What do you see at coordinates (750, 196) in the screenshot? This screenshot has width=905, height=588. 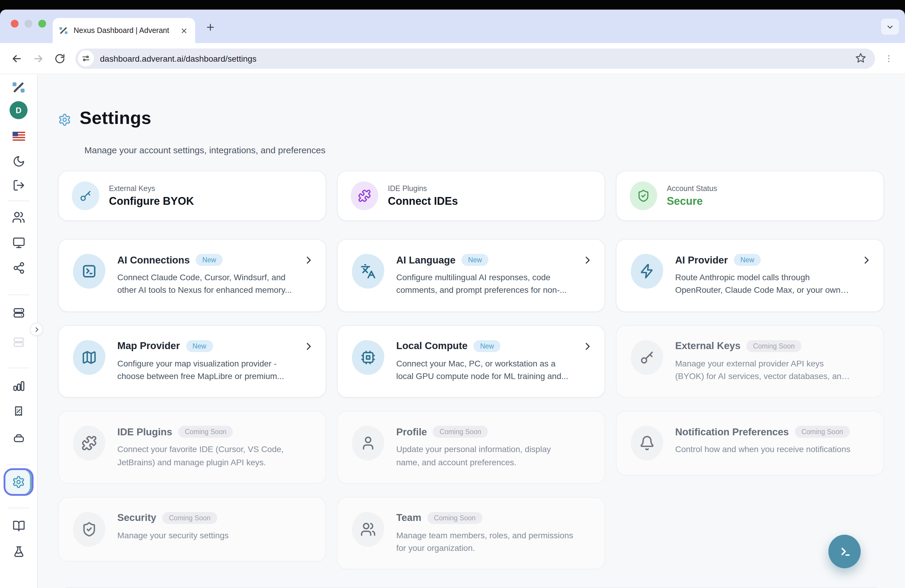 I see `summary-card-account-status: Account Status Secure` at bounding box center [750, 196].